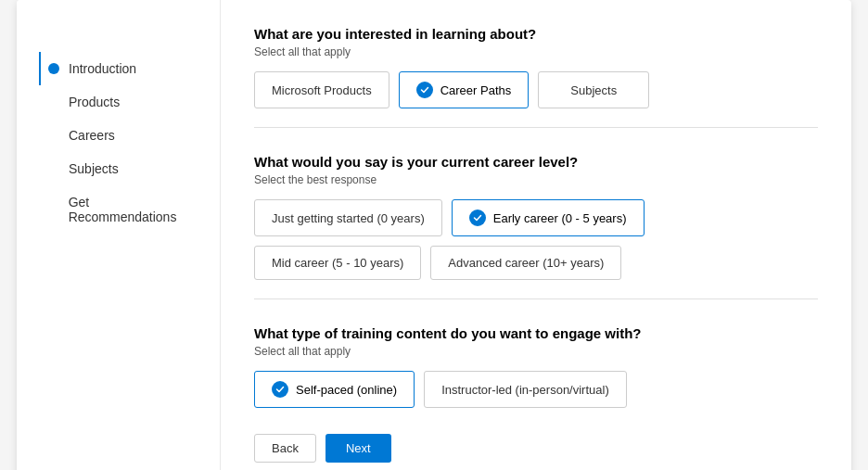 This screenshot has width=868, height=470. I want to click on sidebar-item-subjects: Subjects, so click(119, 169).